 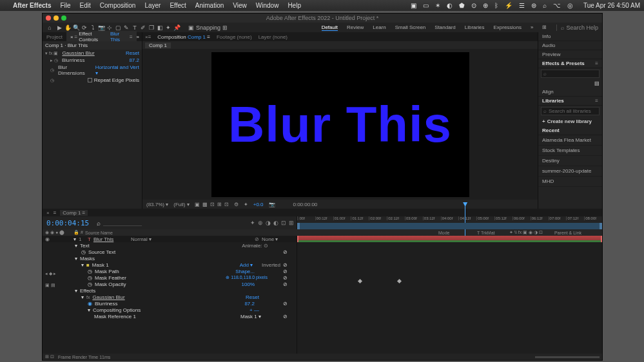 What do you see at coordinates (509, 5) in the screenshot?
I see `battery-icon: ⚡` at bounding box center [509, 5].